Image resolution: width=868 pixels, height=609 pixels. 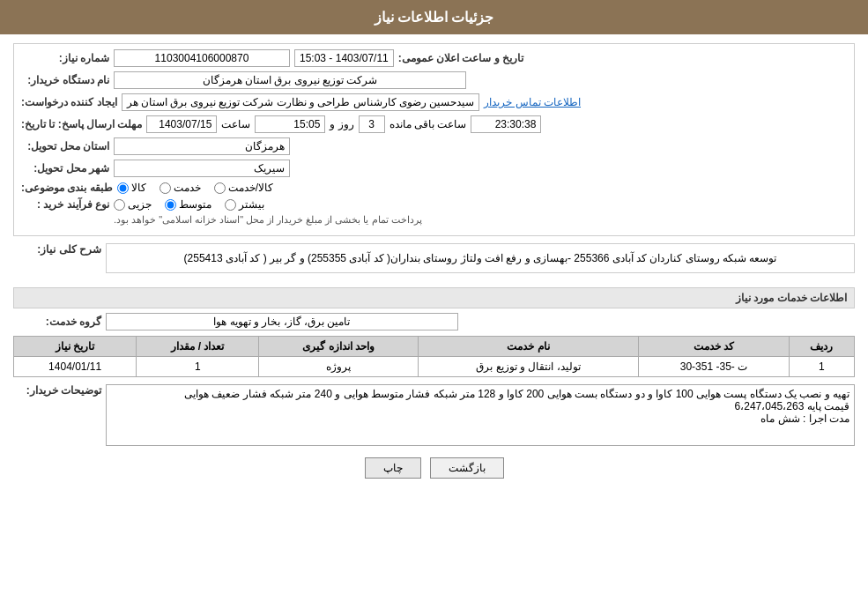 I want to click on col-header-quantity: تعداد / مقدار, so click(x=197, y=347).